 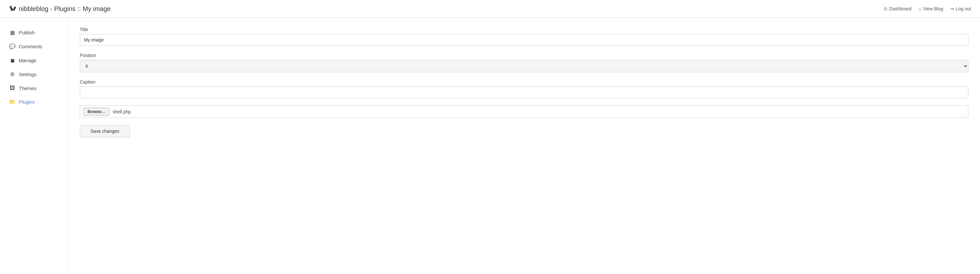 I want to click on save-changes-button: Save changes, so click(x=105, y=131).